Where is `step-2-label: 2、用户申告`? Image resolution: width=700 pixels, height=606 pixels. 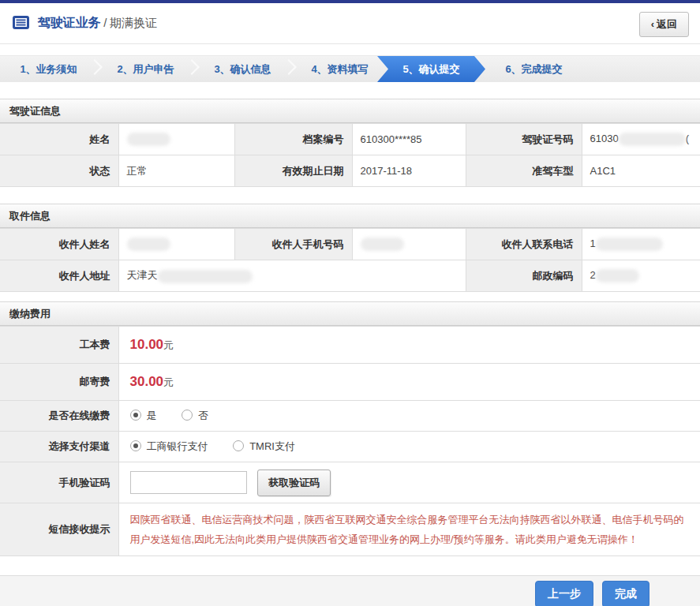 step-2-label: 2、用户申告 is located at coordinates (145, 69).